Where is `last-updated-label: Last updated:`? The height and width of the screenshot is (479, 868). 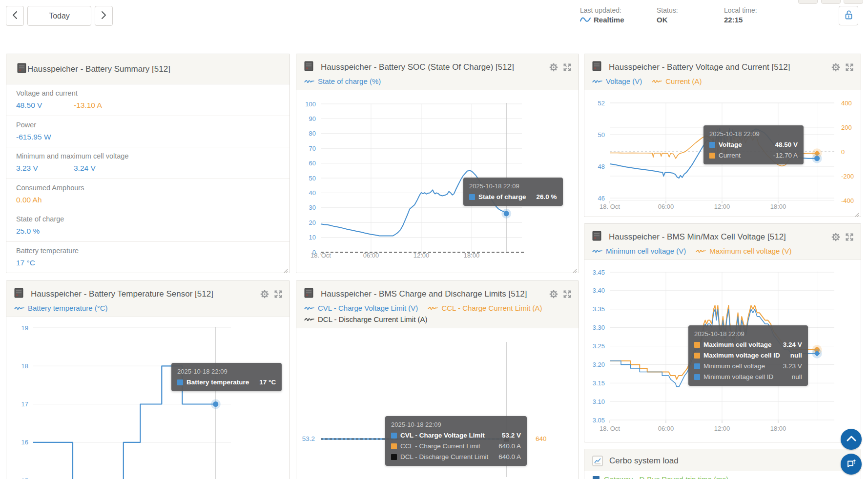
last-updated-label: Last updated: is located at coordinates (600, 10).